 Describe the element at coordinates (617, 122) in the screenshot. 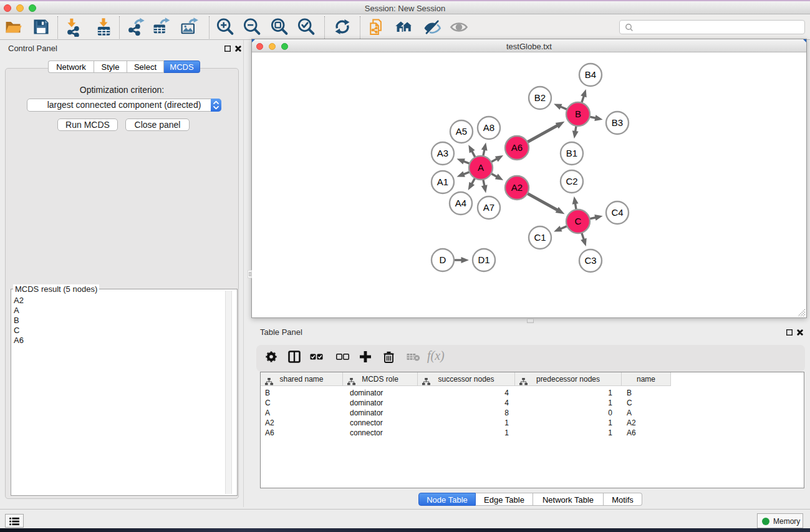

I see `svg-text: B3` at that location.